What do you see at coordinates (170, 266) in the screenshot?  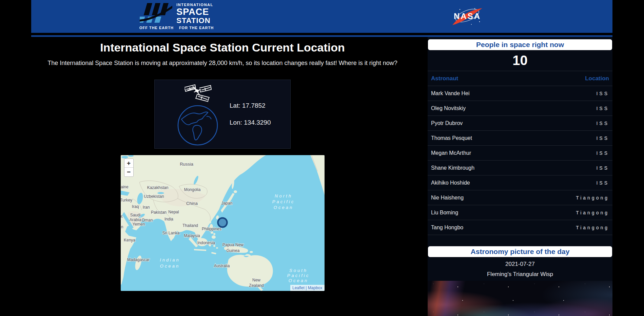 I see `map-label-indian-ocean-2: Ocean` at bounding box center [170, 266].